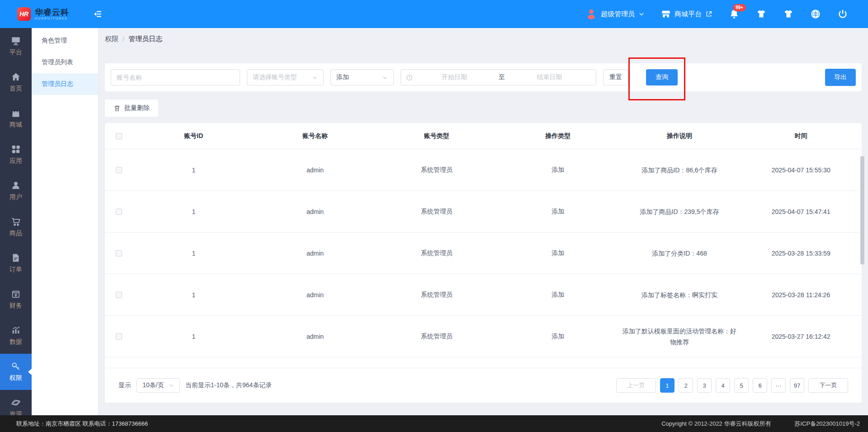  I want to click on footer: 联系地址：南京市栖霞区 联系电话：17368736666 Copyright ©…, so click(434, 423).